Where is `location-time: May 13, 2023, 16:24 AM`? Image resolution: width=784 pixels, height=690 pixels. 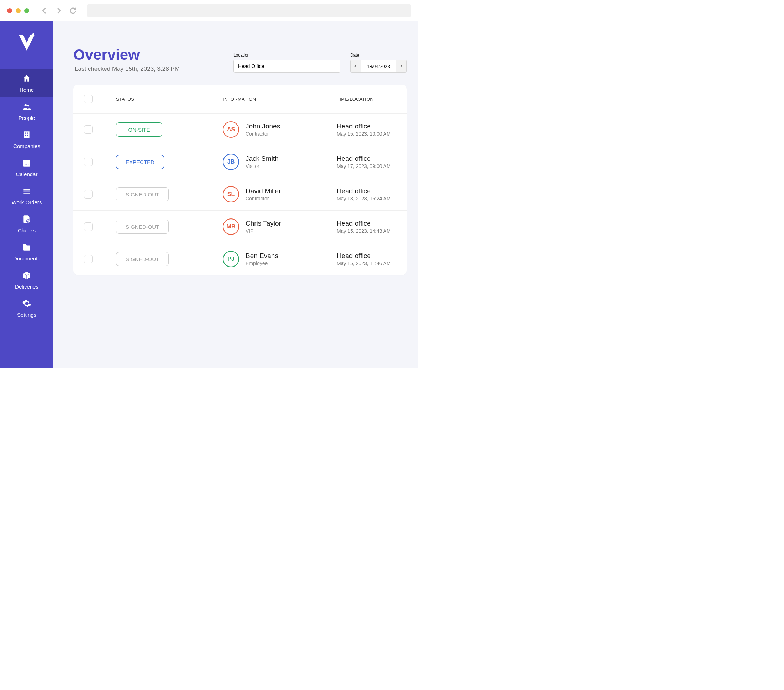 location-time: May 13, 2023, 16:24 AM is located at coordinates (367, 199).